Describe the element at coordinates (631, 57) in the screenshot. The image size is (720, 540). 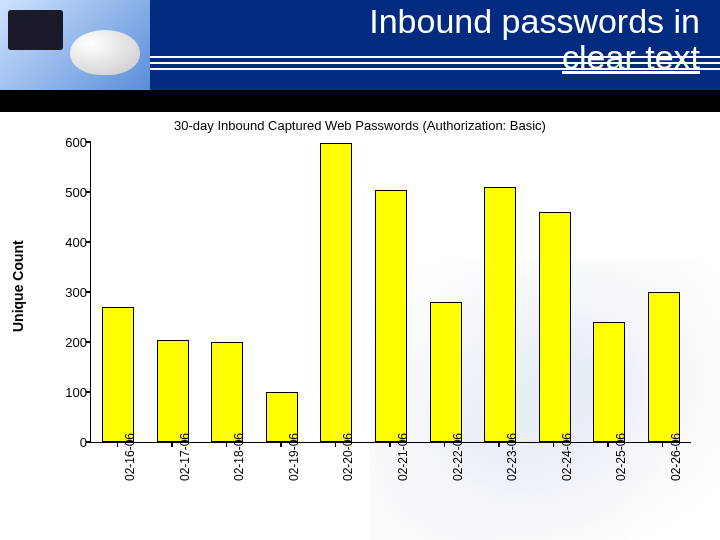
I see `title-line2: clear text` at that location.